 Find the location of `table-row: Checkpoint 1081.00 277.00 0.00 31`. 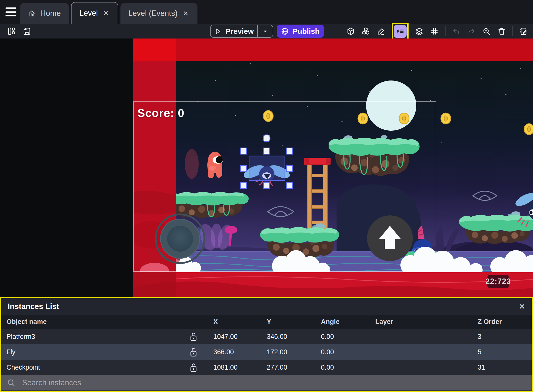

table-row: Checkpoint 1081.00 277.00 0.00 31 is located at coordinates (266, 367).